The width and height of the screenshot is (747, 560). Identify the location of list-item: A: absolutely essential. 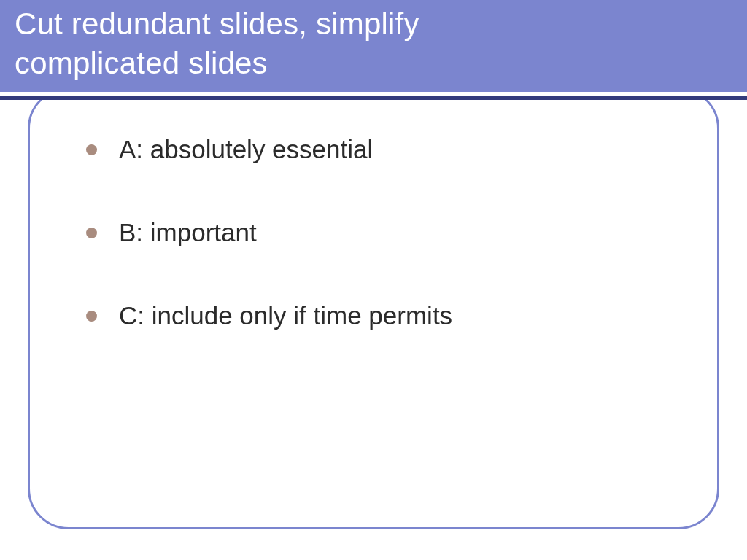
(378, 149).